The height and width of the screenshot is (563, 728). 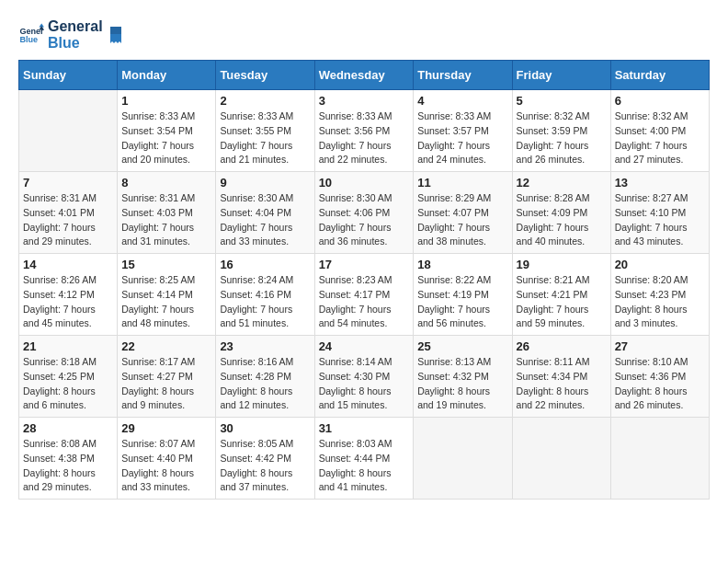 What do you see at coordinates (462, 346) in the screenshot?
I see `day-number: 25` at bounding box center [462, 346].